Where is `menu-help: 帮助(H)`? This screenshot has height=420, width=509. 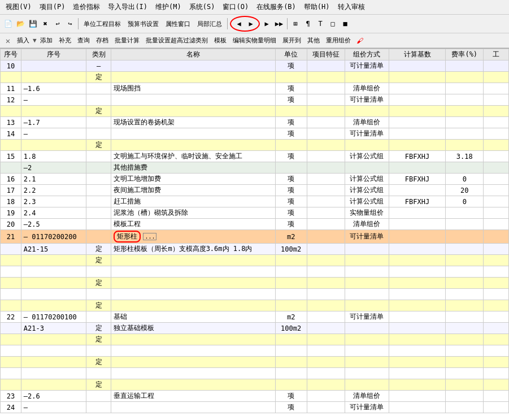 menu-help: 帮助(H) is located at coordinates (317, 7).